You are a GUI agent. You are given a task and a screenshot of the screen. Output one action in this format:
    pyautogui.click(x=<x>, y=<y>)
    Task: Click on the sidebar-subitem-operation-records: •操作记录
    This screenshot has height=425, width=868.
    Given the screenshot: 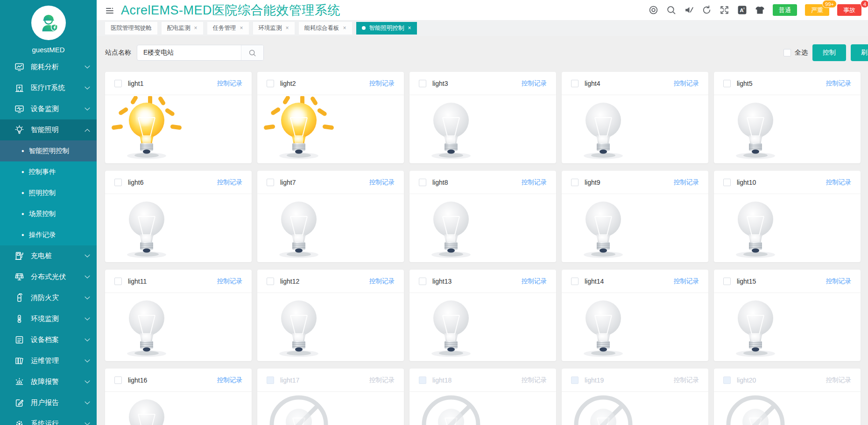 What is the action you would take?
    pyautogui.click(x=49, y=235)
    